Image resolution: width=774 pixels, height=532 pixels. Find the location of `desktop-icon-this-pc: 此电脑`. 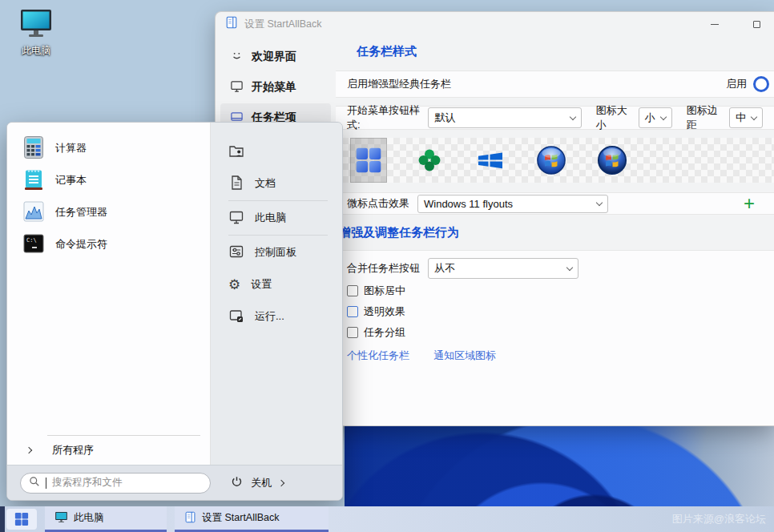

desktop-icon-this-pc: 此电脑 is located at coordinates (36, 33).